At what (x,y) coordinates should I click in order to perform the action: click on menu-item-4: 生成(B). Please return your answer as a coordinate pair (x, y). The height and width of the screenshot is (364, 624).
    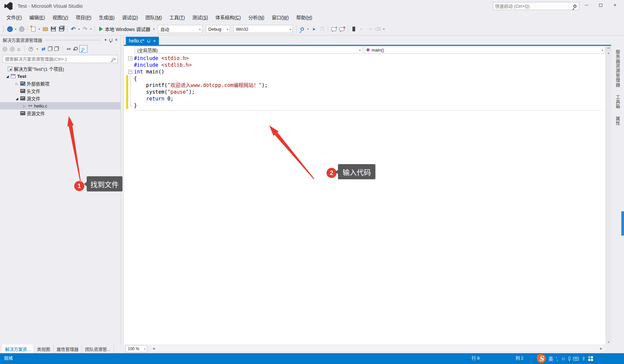
    Looking at the image, I should click on (107, 18).